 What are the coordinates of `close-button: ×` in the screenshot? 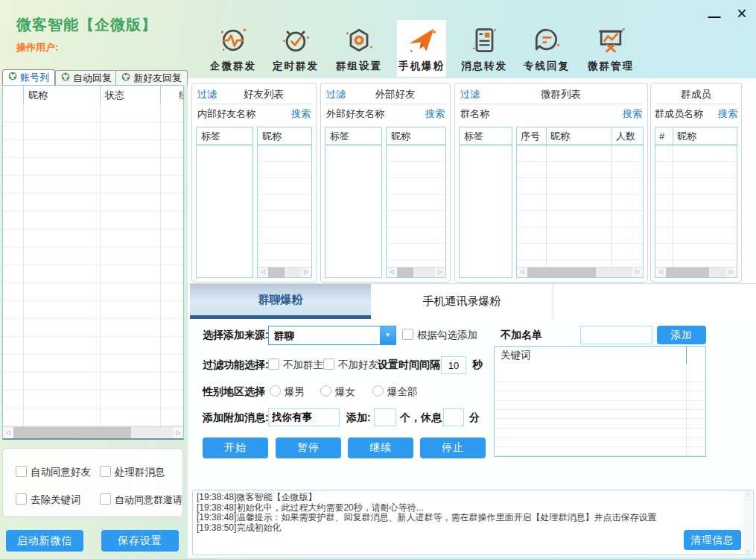 It's located at (742, 13).